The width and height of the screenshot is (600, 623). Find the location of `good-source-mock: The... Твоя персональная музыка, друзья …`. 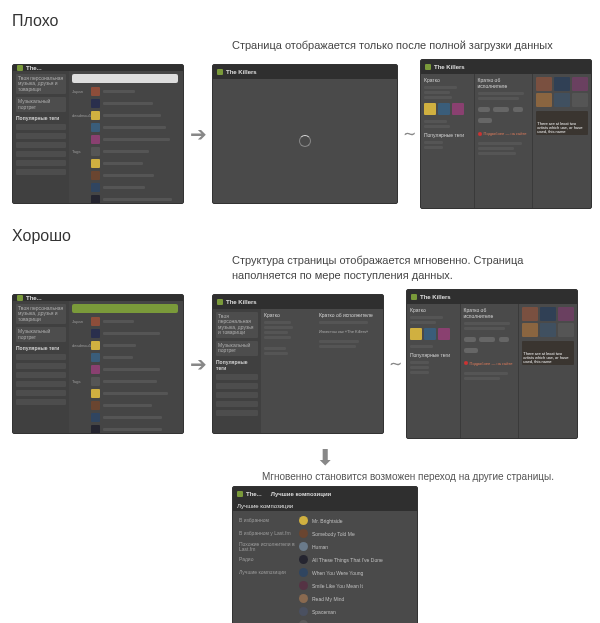

good-source-mock: The... Твоя персональная музыка, друзья … is located at coordinates (98, 364).